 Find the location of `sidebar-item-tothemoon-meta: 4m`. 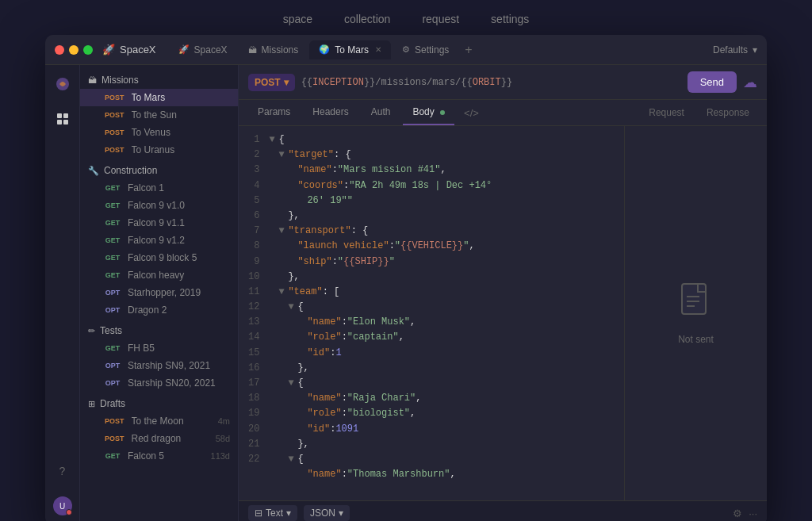

sidebar-item-tothemoon-meta: 4m is located at coordinates (224, 421).